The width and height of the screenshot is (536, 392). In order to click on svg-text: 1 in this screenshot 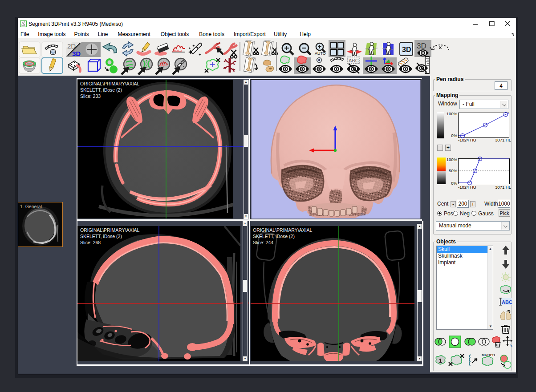, I will do `click(441, 361)`.